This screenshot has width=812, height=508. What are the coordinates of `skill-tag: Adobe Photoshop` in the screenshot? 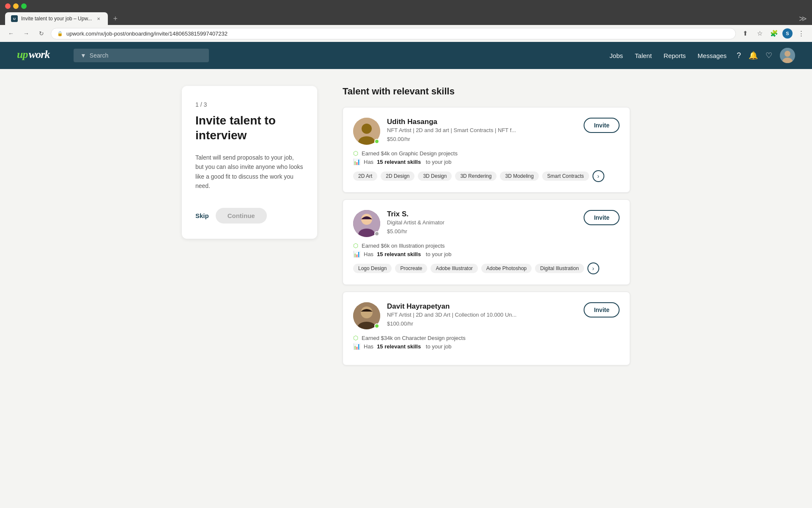 It's located at (507, 268).